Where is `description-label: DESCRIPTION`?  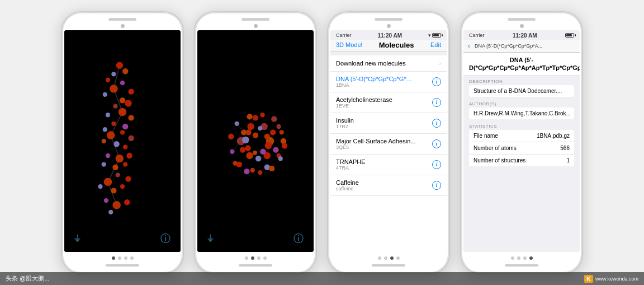 description-label: DESCRIPTION is located at coordinates (522, 82).